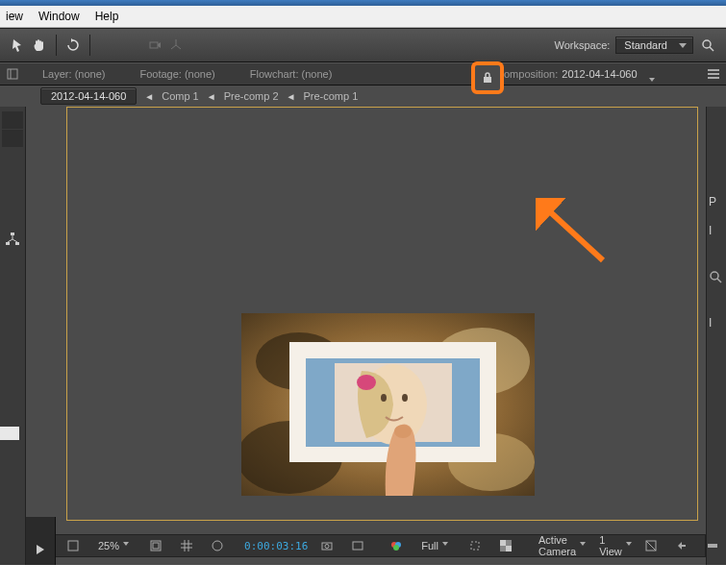  I want to click on safe-zones-icon, so click(156, 546).